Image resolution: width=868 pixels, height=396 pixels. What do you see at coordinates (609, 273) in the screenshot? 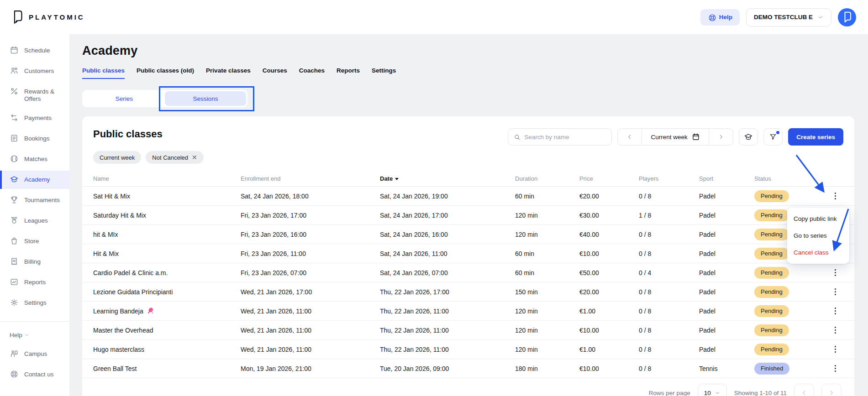
I see `cell-price: €50.00` at bounding box center [609, 273].